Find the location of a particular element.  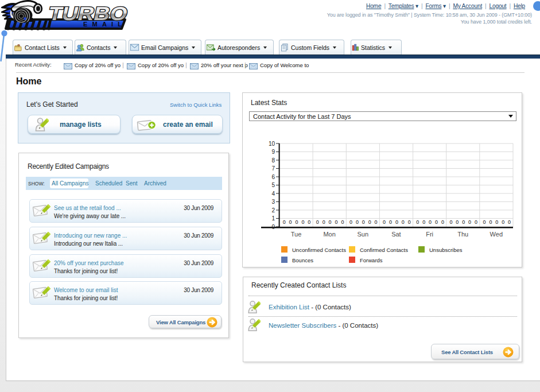

svg-text: Mon is located at coordinates (329, 234).